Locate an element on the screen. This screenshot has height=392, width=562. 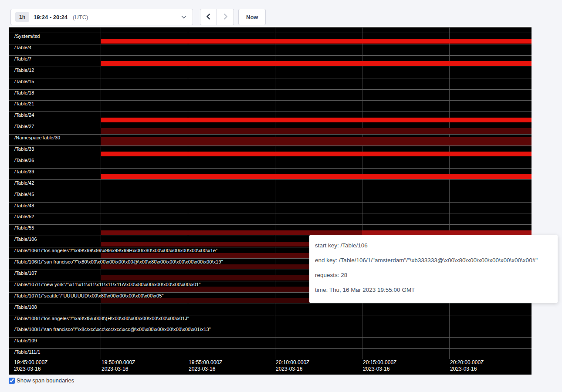
span-key-label: /Table/108/1/"los angeles"/"\xa8\xf5\u00… is located at coordinates (102, 318).